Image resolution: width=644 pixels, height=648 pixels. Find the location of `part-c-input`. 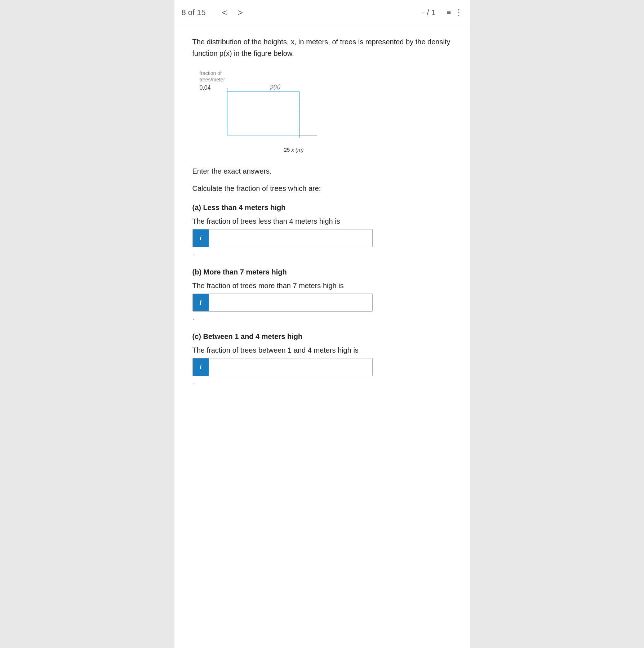

part-c-input is located at coordinates (290, 367).